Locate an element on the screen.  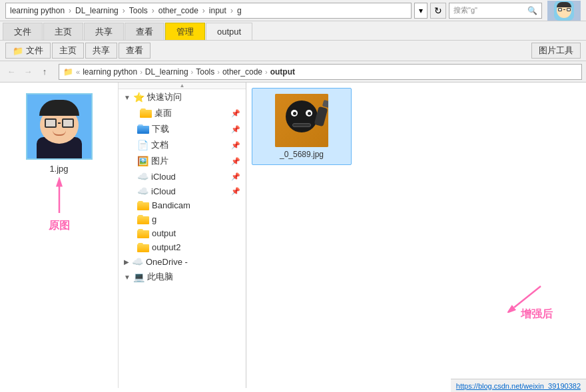
path-part-4: other_code is located at coordinates (178, 11).